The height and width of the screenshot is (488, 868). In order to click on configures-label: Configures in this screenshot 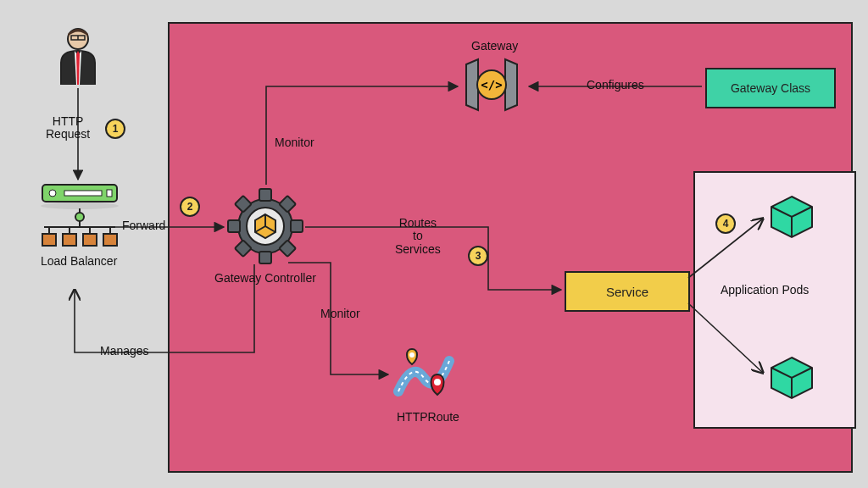, I will do `click(615, 85)`.